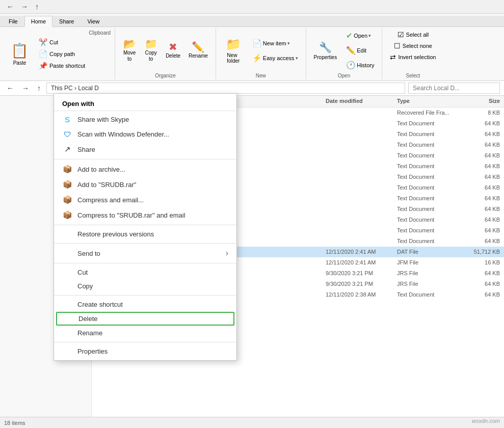  Describe the element at coordinates (39, 88) in the screenshot. I see `nav-up: ↑` at that location.